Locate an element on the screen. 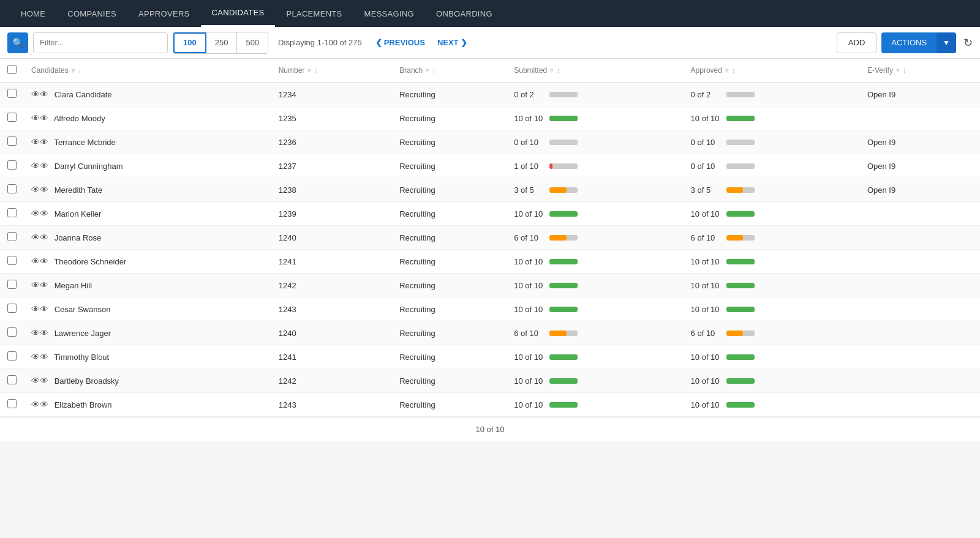 The height and width of the screenshot is (538, 980). page-size-100: 100 is located at coordinates (190, 43).